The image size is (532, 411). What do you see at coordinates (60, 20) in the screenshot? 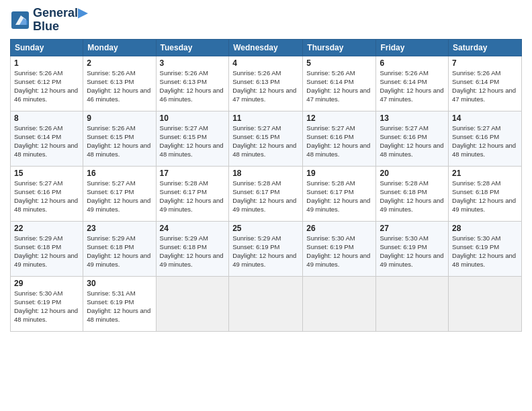
I see `logo-text: General▶ Blue` at bounding box center [60, 20].